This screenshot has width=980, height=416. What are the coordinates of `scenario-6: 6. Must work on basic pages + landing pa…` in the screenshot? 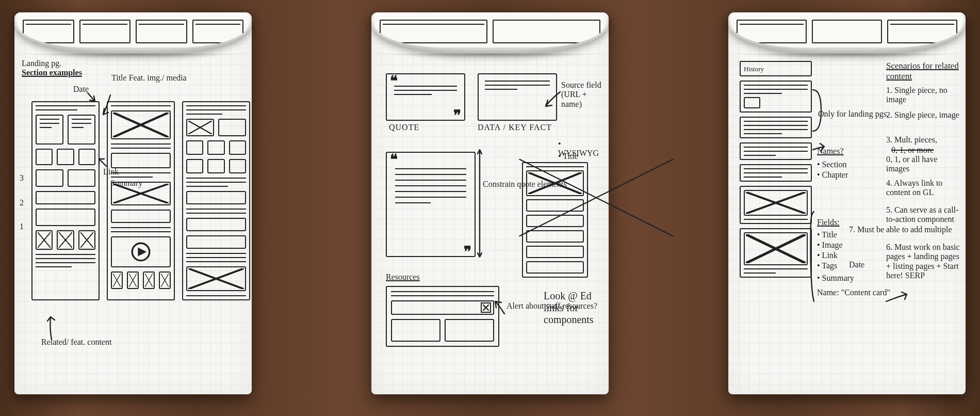 It's located at (923, 262).